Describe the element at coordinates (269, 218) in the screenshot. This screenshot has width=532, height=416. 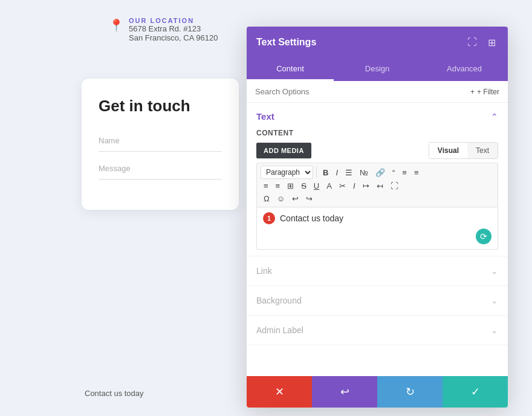
I see `editor-number-badge: 1` at that location.